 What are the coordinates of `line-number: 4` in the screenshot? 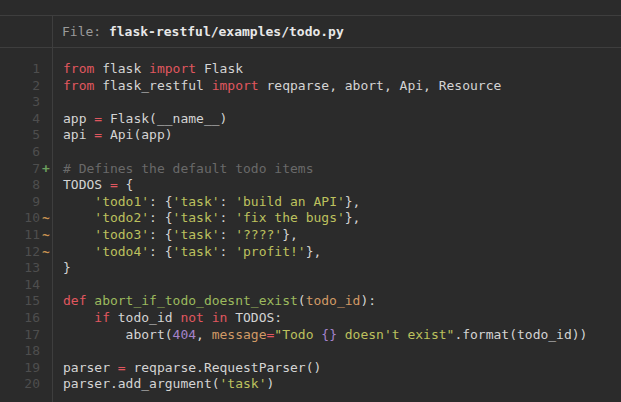 It's located at (20, 120).